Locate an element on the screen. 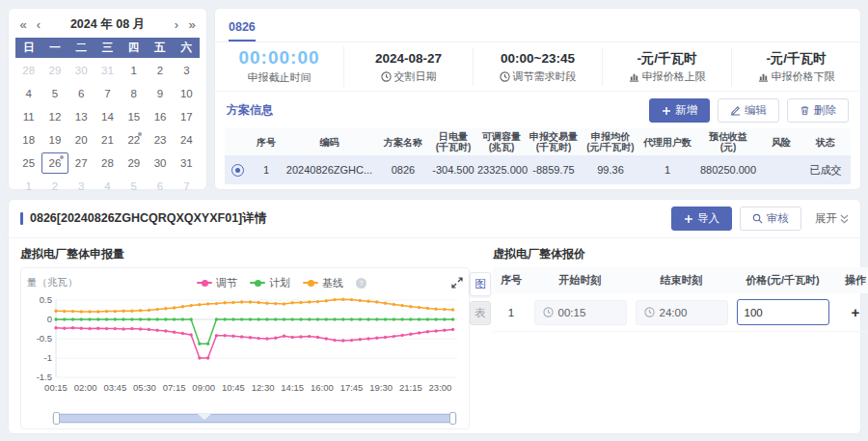 This screenshot has width=868, height=441. delete-button: 删除 is located at coordinates (818, 110).